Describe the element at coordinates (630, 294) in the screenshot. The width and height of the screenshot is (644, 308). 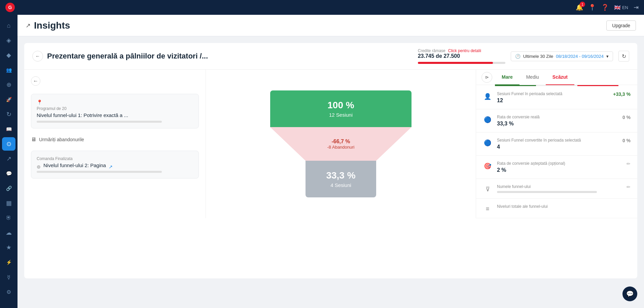
I see `chat-bubble-button: 💬` at that location.